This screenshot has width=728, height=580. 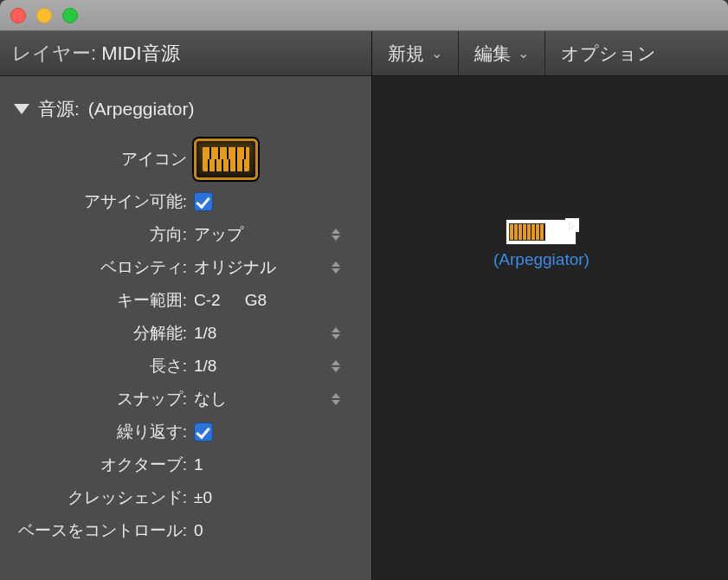 I want to click on velocity-value: オリジナル, so click(x=280, y=267).